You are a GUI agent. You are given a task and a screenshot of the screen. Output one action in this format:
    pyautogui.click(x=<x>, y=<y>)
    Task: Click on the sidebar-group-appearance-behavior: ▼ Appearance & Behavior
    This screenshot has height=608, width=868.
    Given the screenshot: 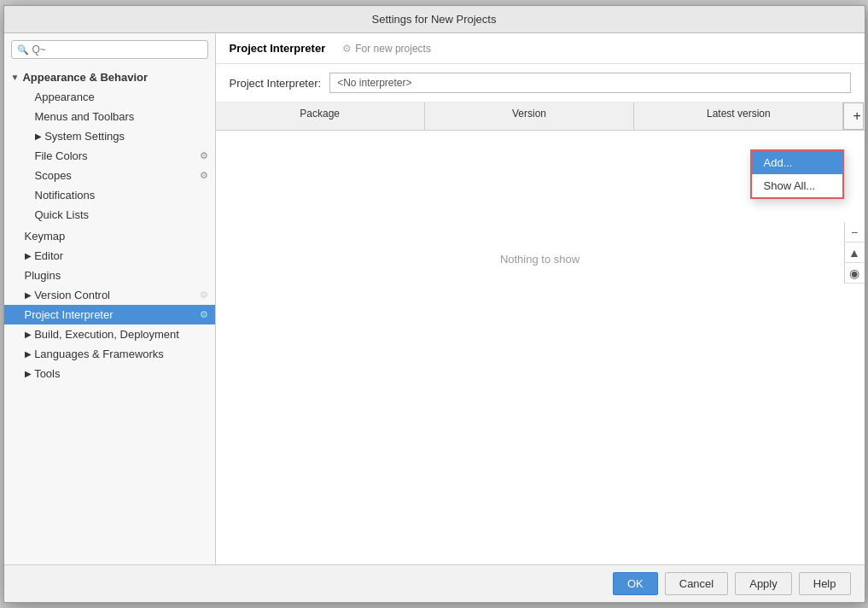 What is the action you would take?
    pyautogui.click(x=109, y=77)
    